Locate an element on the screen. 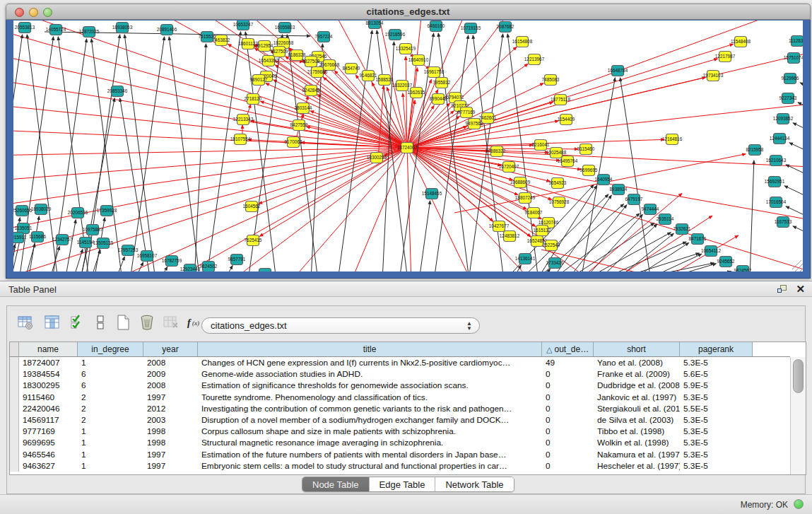 The image size is (812, 514). cell-year: 1998 is located at coordinates (171, 443).